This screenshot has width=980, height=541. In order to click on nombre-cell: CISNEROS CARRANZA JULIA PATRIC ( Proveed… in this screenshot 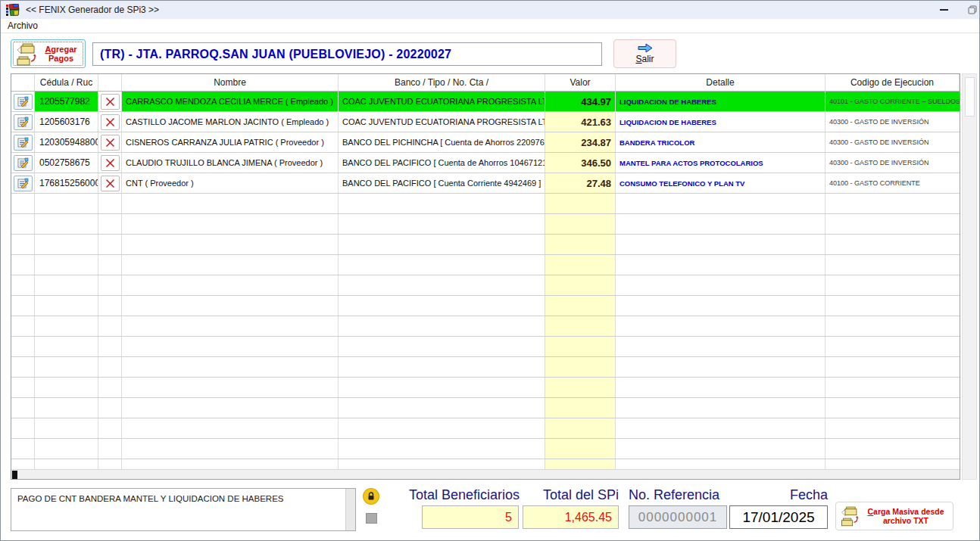, I will do `click(230, 142)`.